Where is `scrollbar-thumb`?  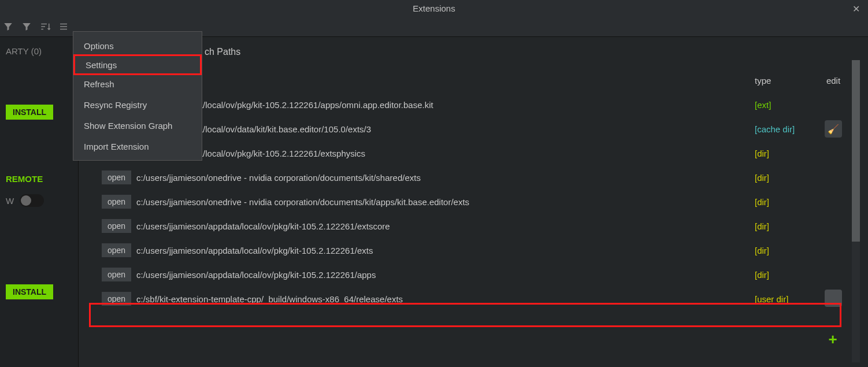
scrollbar-thumb is located at coordinates (856, 151).